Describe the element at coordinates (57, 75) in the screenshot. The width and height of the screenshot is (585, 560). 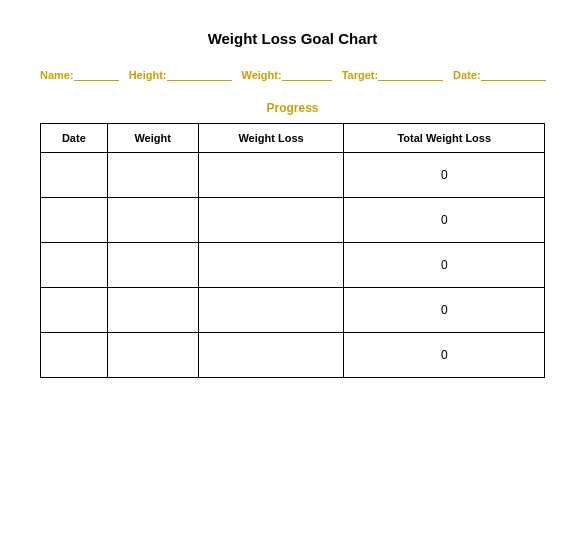
I see `name-label: Name:` at that location.